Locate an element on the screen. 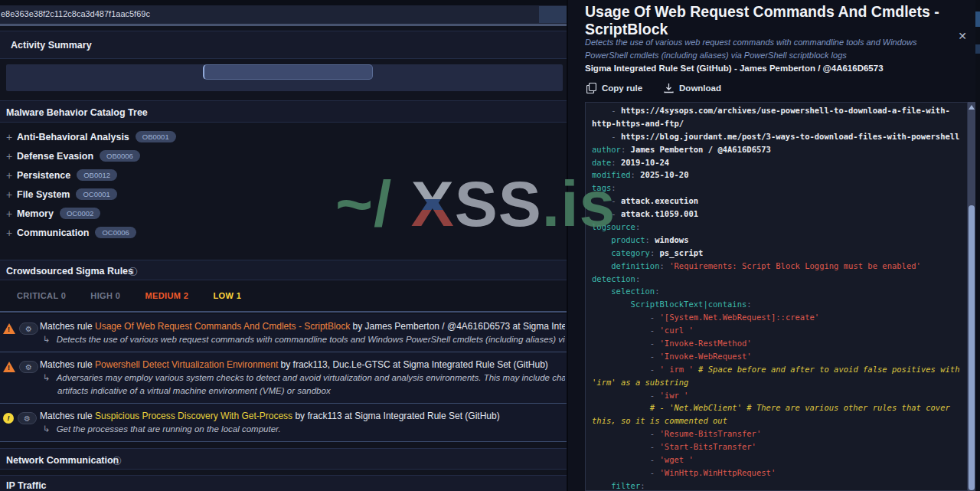 The width and height of the screenshot is (980, 491). code-line: - 'Invoke-RestMethod' is located at coordinates (777, 343).